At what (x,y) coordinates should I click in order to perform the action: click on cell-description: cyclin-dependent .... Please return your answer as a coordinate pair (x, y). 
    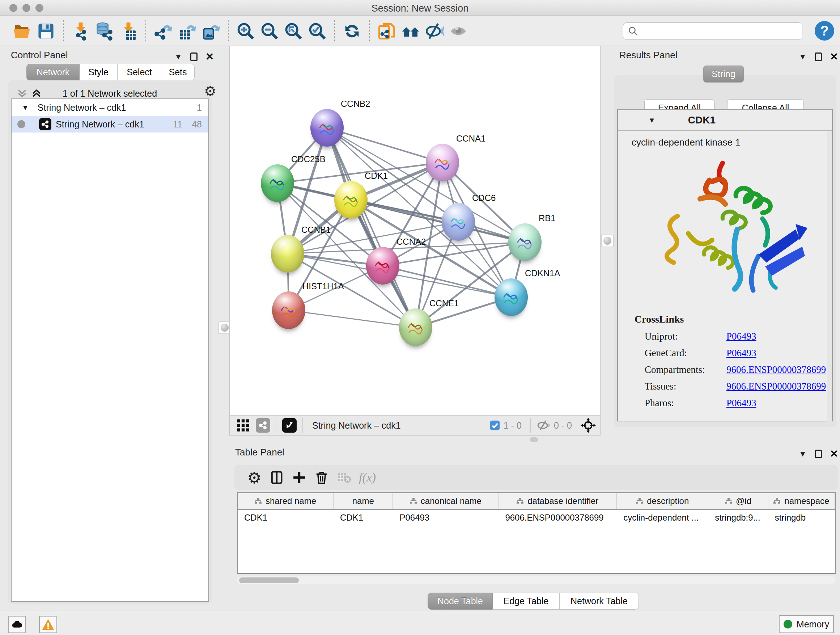
    Looking at the image, I should click on (662, 518).